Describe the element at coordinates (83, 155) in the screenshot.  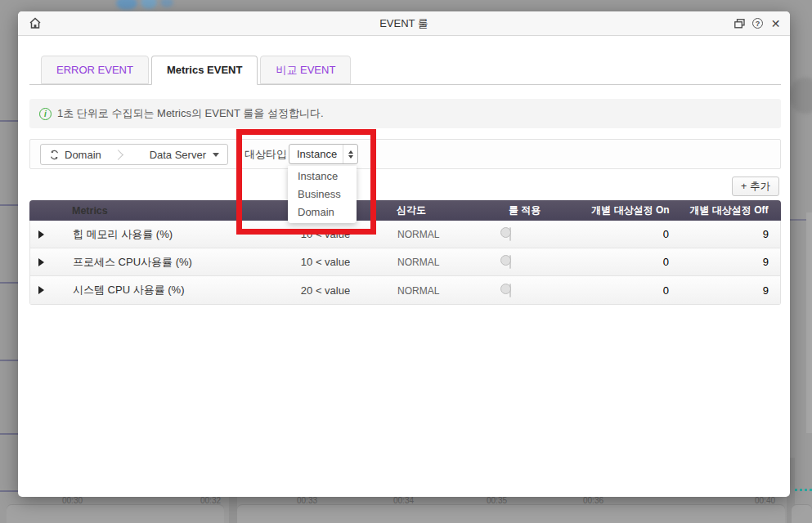
I see `breadcrumb-root-label: Domain` at that location.